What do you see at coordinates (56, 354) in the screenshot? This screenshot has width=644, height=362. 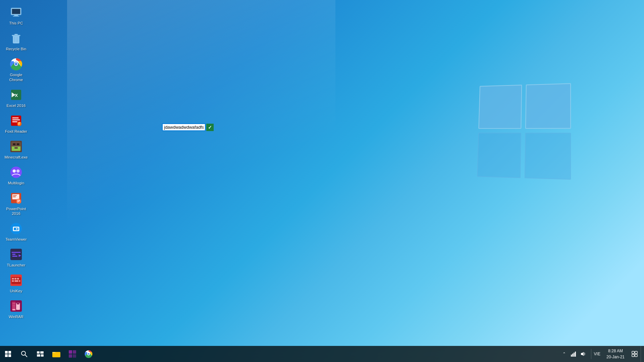 I see `taskbar-file-explorer` at bounding box center [56, 354].